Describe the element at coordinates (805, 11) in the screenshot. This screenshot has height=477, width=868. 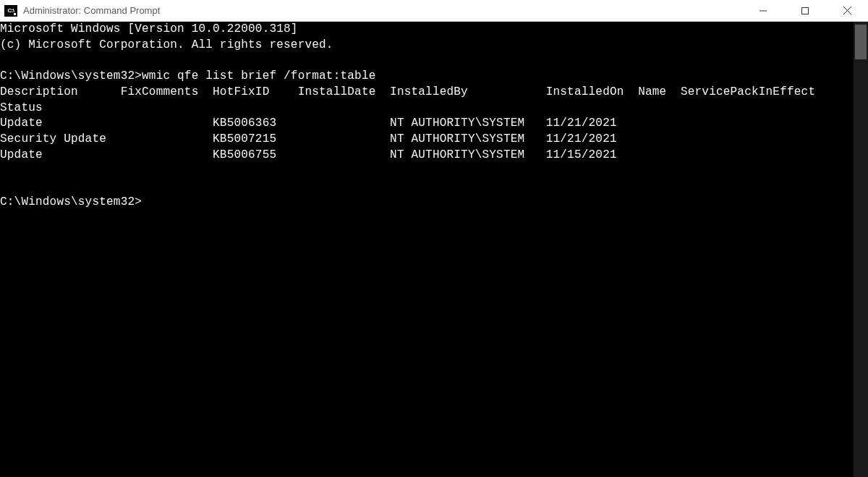
I see `maximize-icon` at that location.